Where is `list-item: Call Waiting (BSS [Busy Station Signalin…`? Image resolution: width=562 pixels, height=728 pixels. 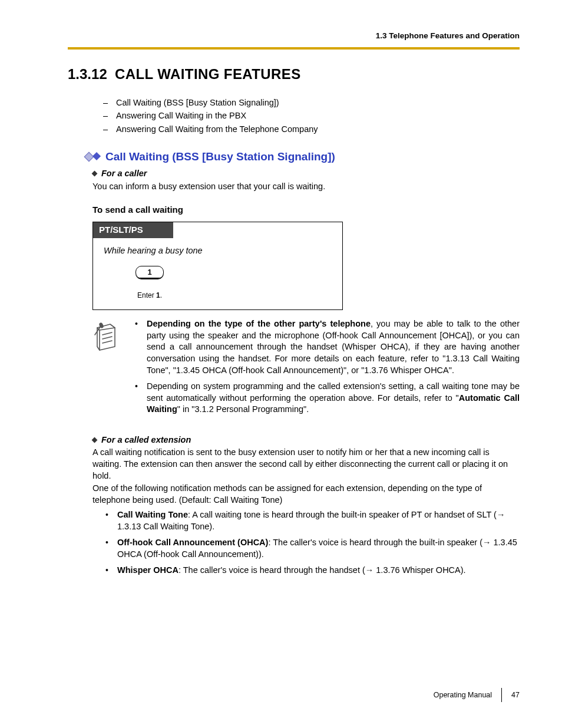 list-item: Call Waiting (BSS [Busy Station Signalin… is located at coordinates (311, 103).